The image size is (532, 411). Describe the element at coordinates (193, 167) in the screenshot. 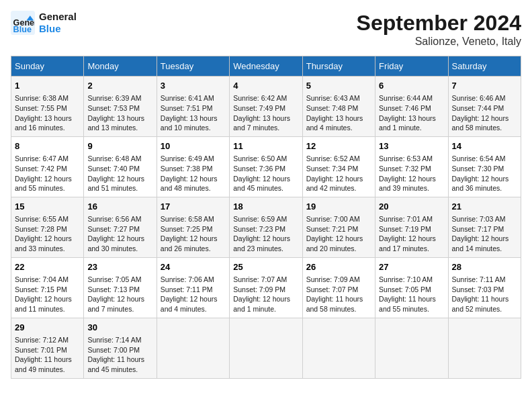

I see `calendar-cell: 10Sunrise: 6:49 AM Sunset: 7:38 PM Dayli…` at that location.